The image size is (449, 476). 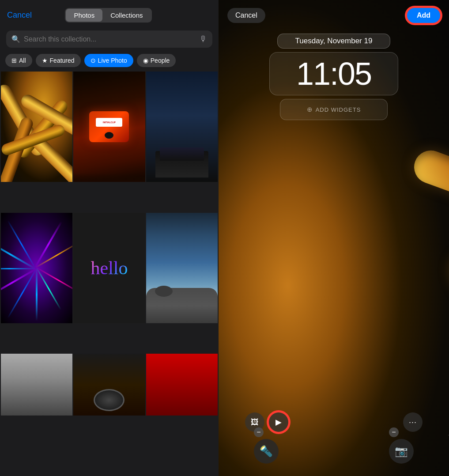 What do you see at coordinates (109, 61) in the screenshot?
I see `filter-bar: ⊞ All ★ Featured ⊙ Live Photo ◉ People` at bounding box center [109, 61].